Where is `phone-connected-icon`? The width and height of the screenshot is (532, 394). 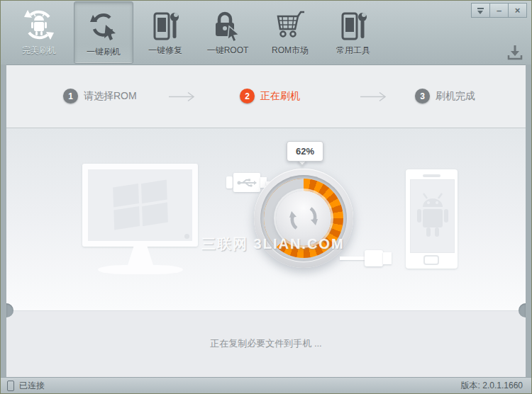
phone-connected-icon is located at coordinates (11, 385).